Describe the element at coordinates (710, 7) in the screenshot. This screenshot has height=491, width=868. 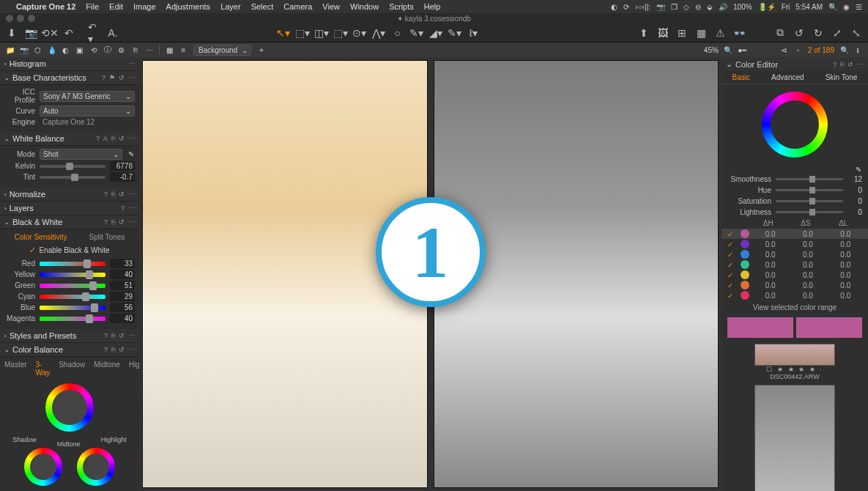
I see `wifi-icon: ⬙` at that location.